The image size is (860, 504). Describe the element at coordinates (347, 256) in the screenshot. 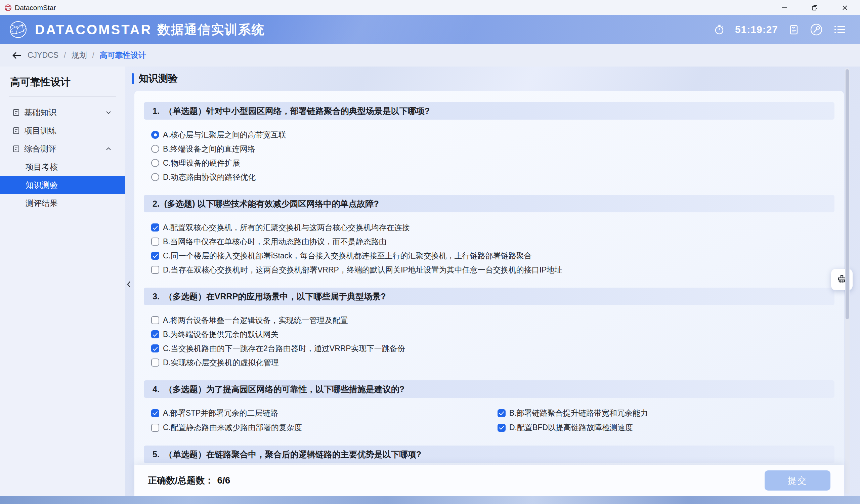

I see `option-label: C.同一个楼层的接入交换机部署iStack，每台接入交换机都连接至上行的汇聚交换…` at that location.